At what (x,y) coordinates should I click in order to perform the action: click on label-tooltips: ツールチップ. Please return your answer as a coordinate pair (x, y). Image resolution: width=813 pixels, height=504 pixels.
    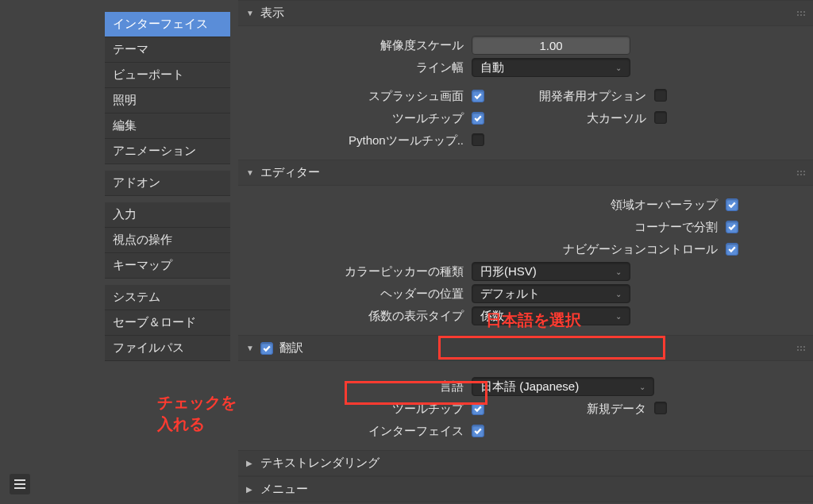
    Looking at the image, I should click on (355, 119).